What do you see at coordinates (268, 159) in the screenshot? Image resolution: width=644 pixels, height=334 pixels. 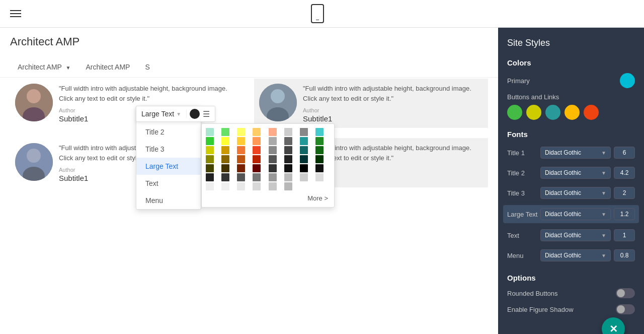 I see `palette-grid` at bounding box center [268, 159].